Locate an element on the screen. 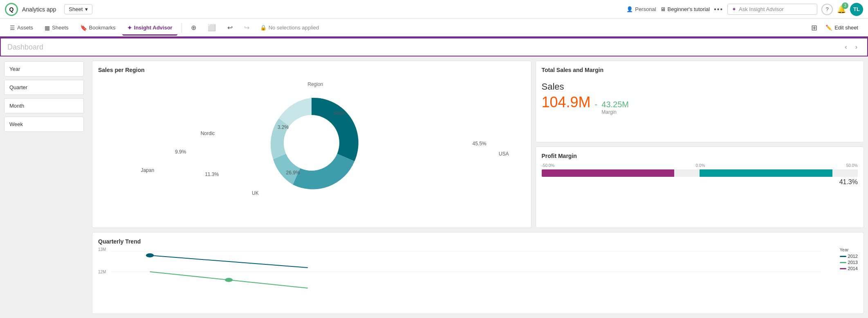 The height and width of the screenshot is (318, 868). nav-insight-advisor: ✦ Insight Advisor is located at coordinates (150, 29).